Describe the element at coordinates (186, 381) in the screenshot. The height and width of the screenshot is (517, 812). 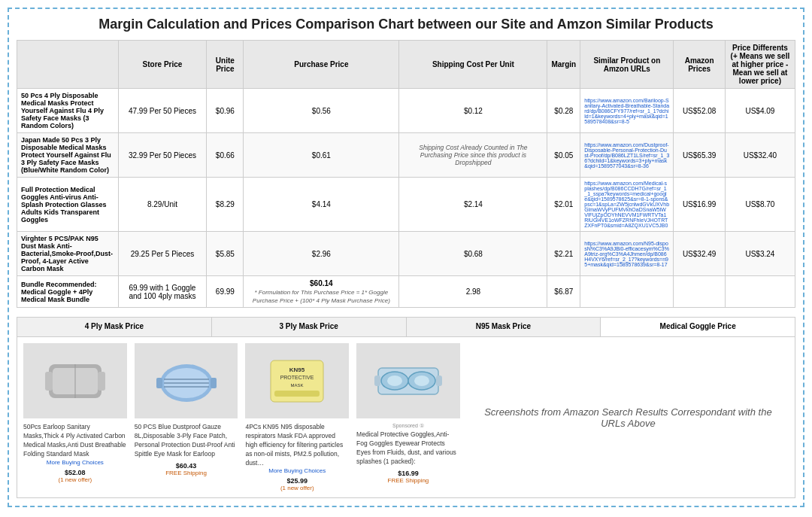
I see `product-image-3ply-mask` at that location.